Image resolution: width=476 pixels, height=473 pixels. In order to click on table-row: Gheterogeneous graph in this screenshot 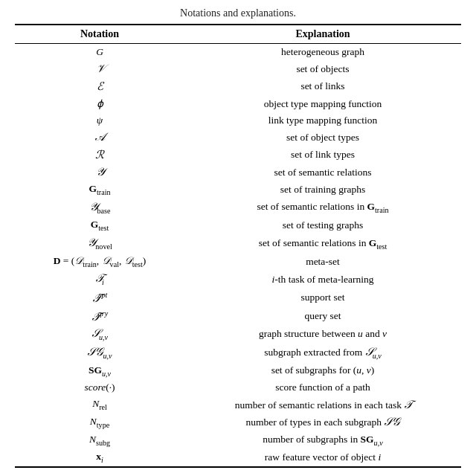, I will do `click(238, 52)`.